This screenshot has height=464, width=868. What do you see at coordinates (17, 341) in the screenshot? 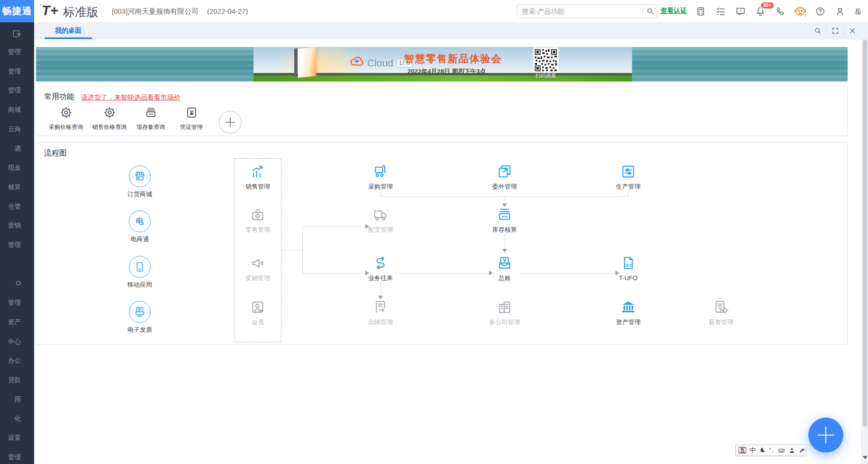
I see `sidebar-item: 中心` at bounding box center [17, 341].